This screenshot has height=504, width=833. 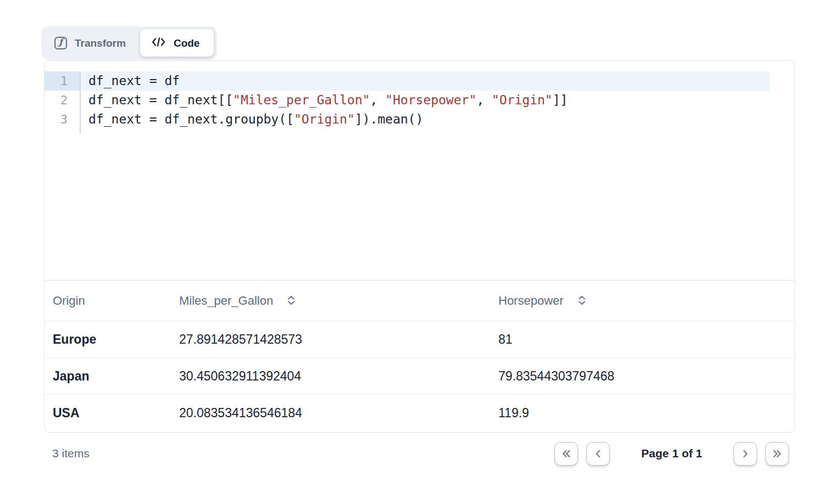 I want to click on code-line: df_next = df_next[["Miles_per_Gallon", "…, so click(x=425, y=100).